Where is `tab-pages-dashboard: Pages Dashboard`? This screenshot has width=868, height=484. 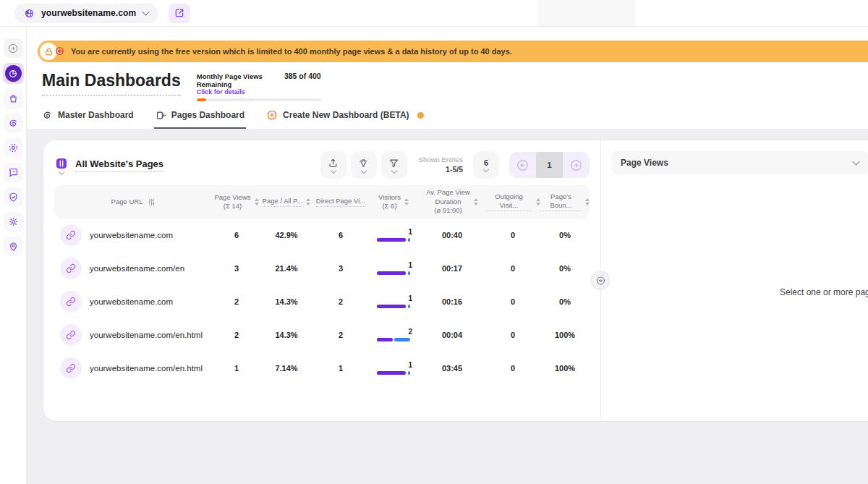 tab-pages-dashboard: Pages Dashboard is located at coordinates (200, 119).